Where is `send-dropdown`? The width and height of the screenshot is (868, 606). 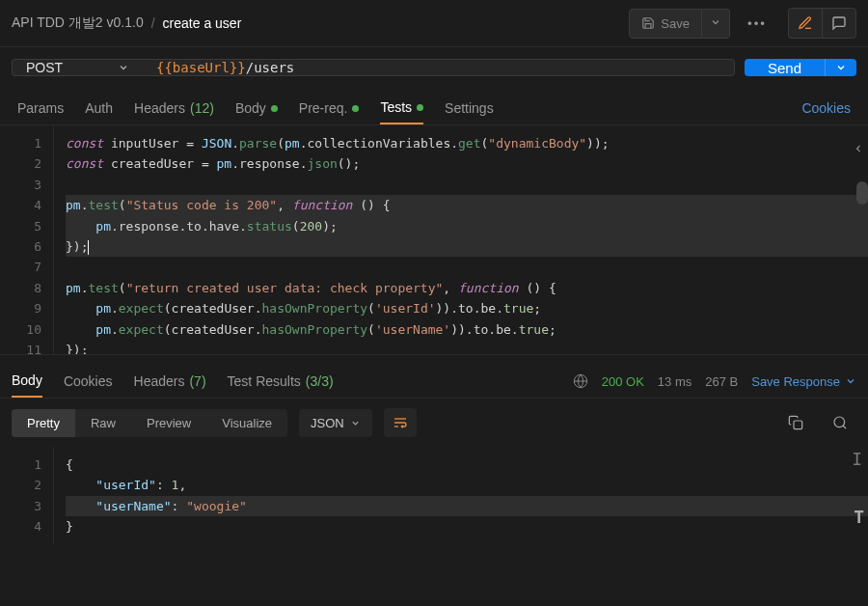
send-dropdown is located at coordinates (841, 68).